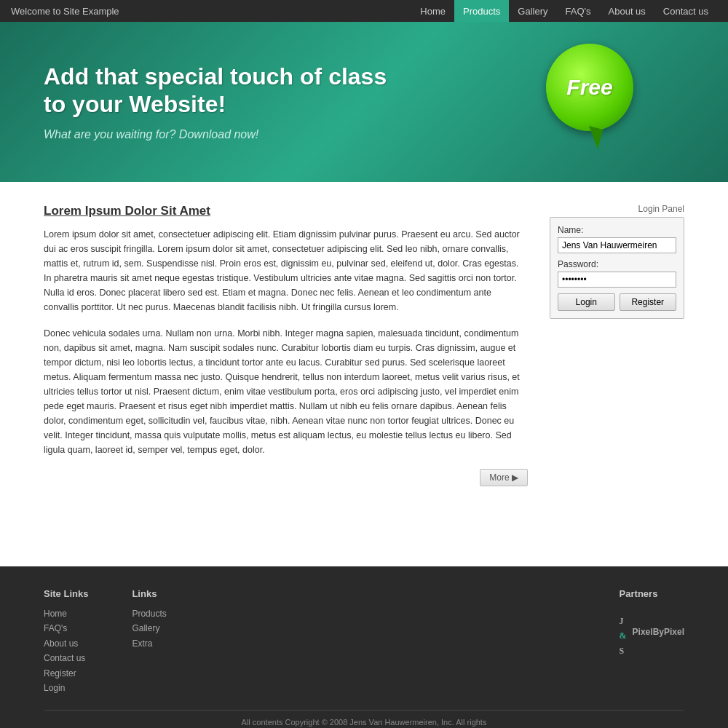  I want to click on footer-link-about: About us, so click(66, 644).